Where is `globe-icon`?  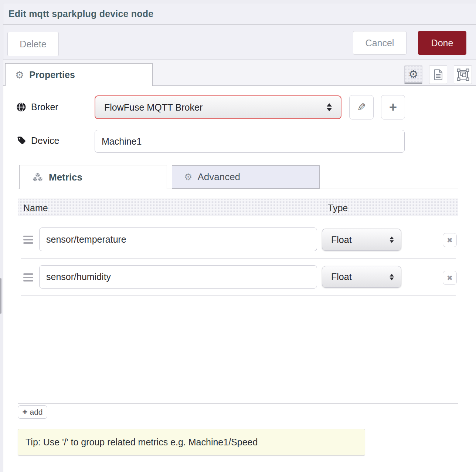
globe-icon is located at coordinates (21, 107).